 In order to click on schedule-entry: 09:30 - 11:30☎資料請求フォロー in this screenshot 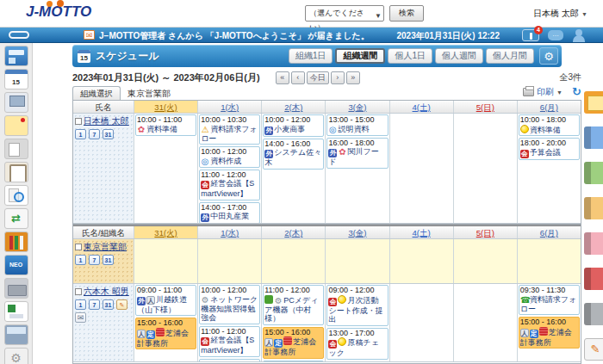, I will do `click(550, 299)`.